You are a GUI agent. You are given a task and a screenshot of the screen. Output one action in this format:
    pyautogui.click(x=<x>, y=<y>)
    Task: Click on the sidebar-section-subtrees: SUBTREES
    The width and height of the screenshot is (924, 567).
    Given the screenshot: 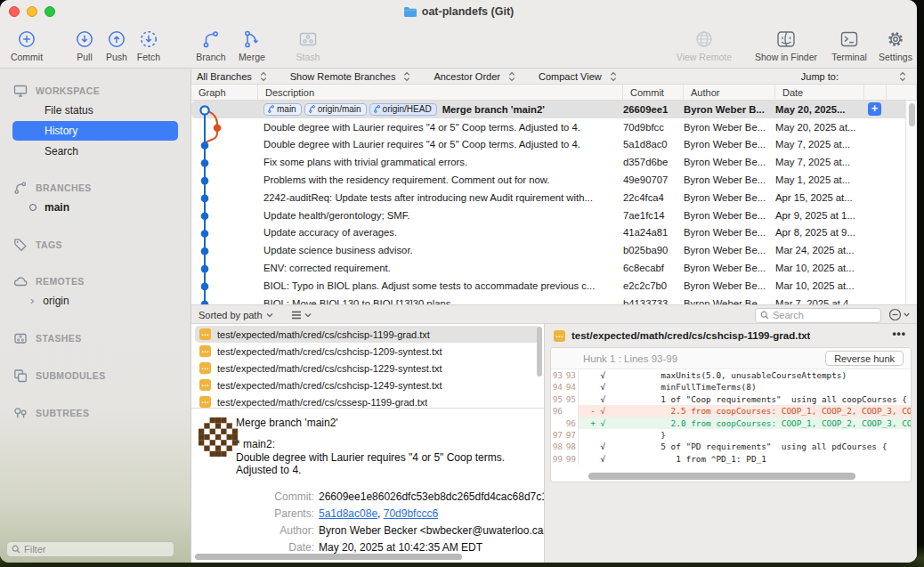 What is the action you would take?
    pyautogui.click(x=95, y=413)
    